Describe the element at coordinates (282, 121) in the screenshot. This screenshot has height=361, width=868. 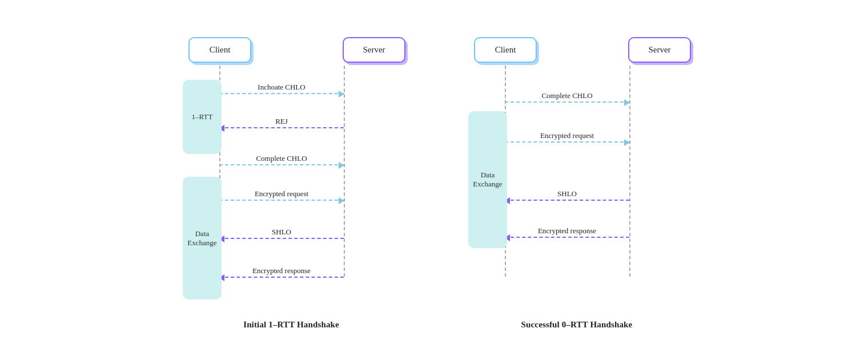
I see `label-rej: REJ` at that location.